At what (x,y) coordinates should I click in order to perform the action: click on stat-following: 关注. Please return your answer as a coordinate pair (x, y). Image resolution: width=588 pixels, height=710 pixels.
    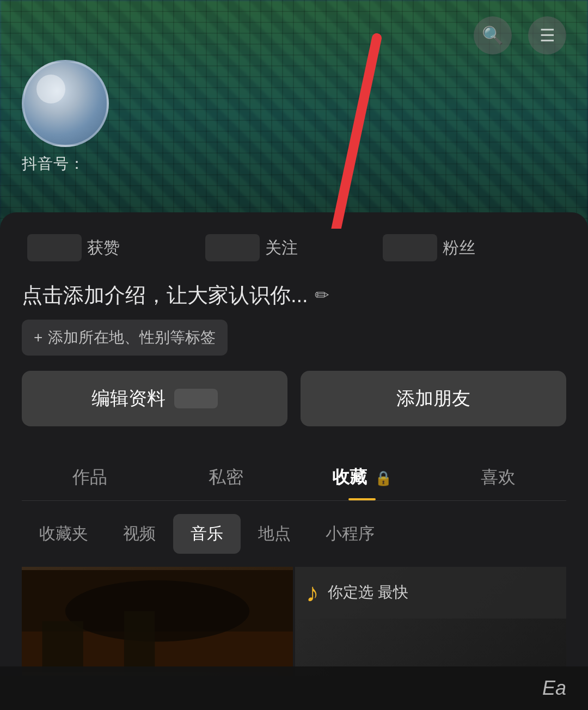
    Looking at the image, I should click on (294, 248).